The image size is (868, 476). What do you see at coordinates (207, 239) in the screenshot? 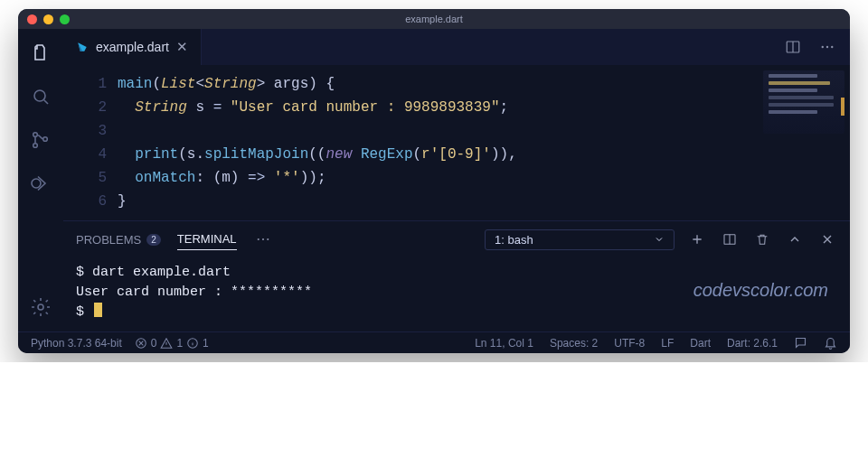
I see `terminal-tab: TERMINAL` at bounding box center [207, 239].